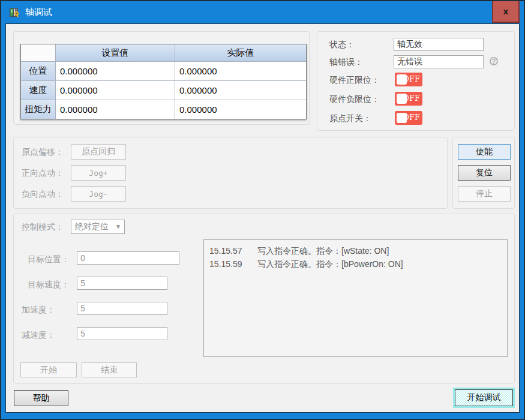  I want to click on acceleration-input, so click(122, 308).